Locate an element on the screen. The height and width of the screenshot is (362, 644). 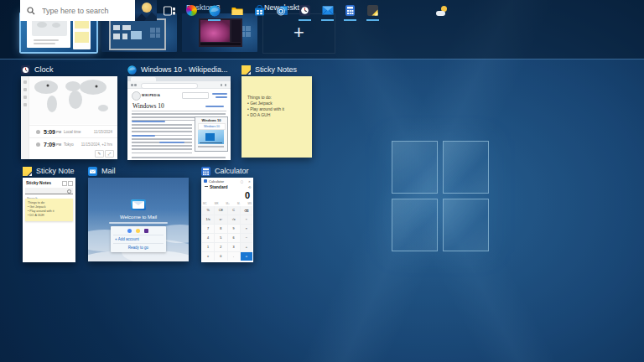
window-title: Clock is located at coordinates (44, 70).